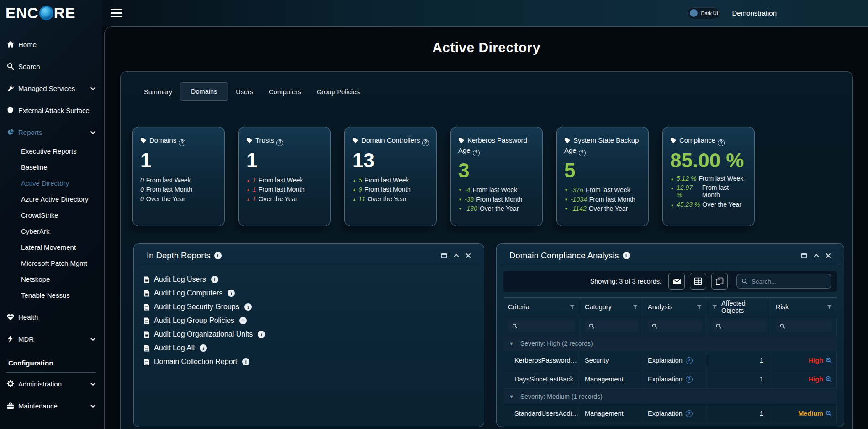 Image resolution: width=868 pixels, height=429 pixels. What do you see at coordinates (158, 92) in the screenshot?
I see `tab-summary: Summary` at bounding box center [158, 92].